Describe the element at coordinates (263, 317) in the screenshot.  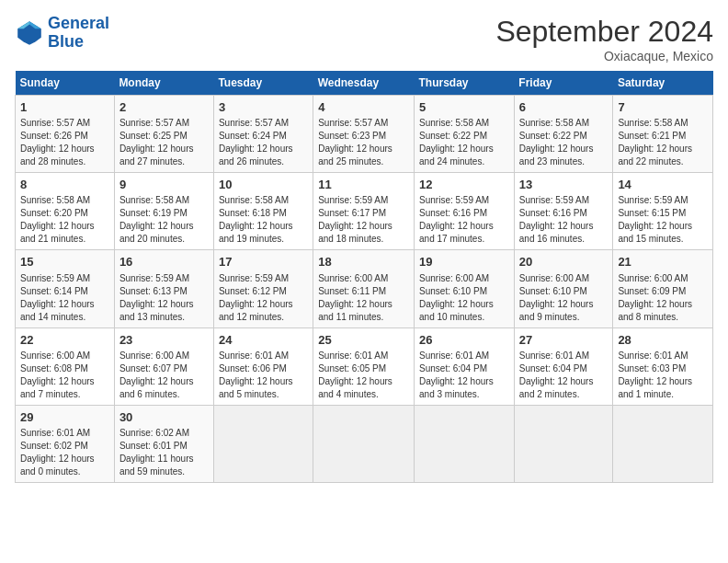
I see `day-info-line: and 12 minutes.` at that location.